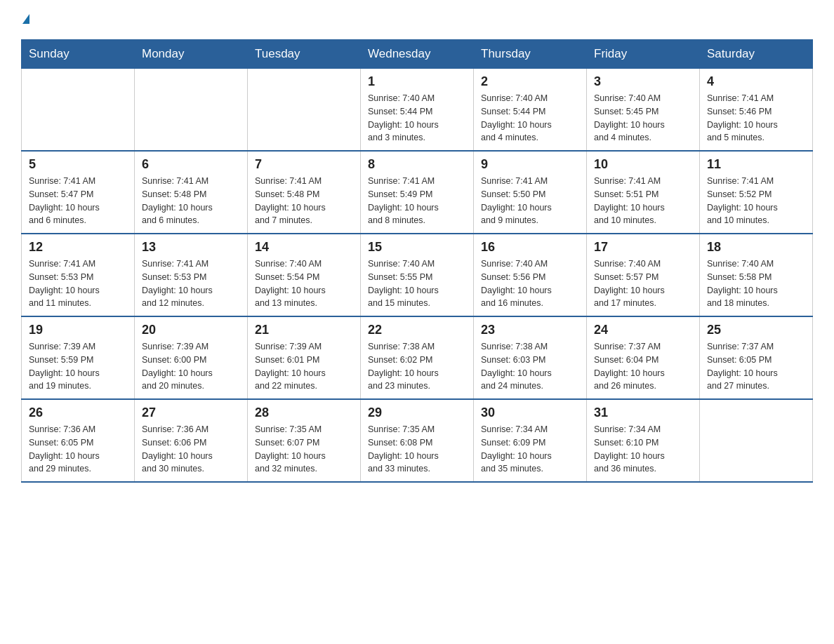 The height and width of the screenshot is (644, 834). Describe the element at coordinates (79, 275) in the screenshot. I see `calendar-cell: 12Sunrise: 7:41 AMSunset: 5:53 PMDayligh…` at that location.